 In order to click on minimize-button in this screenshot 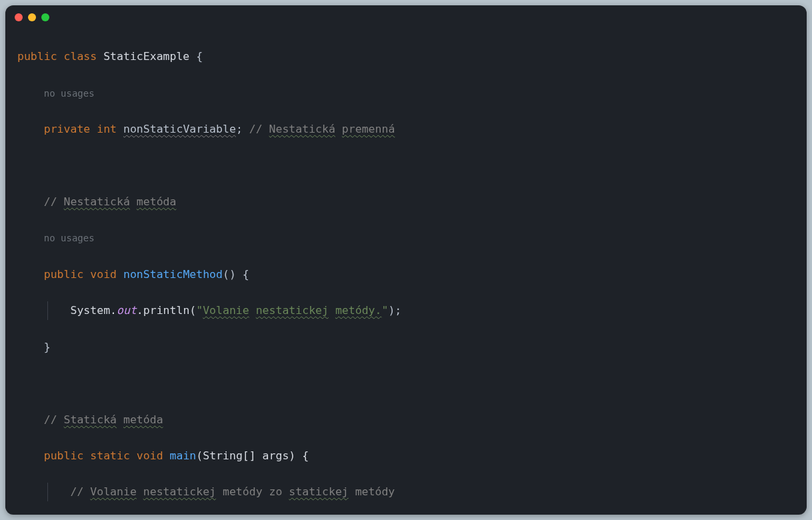, I will do `click(32, 17)`.